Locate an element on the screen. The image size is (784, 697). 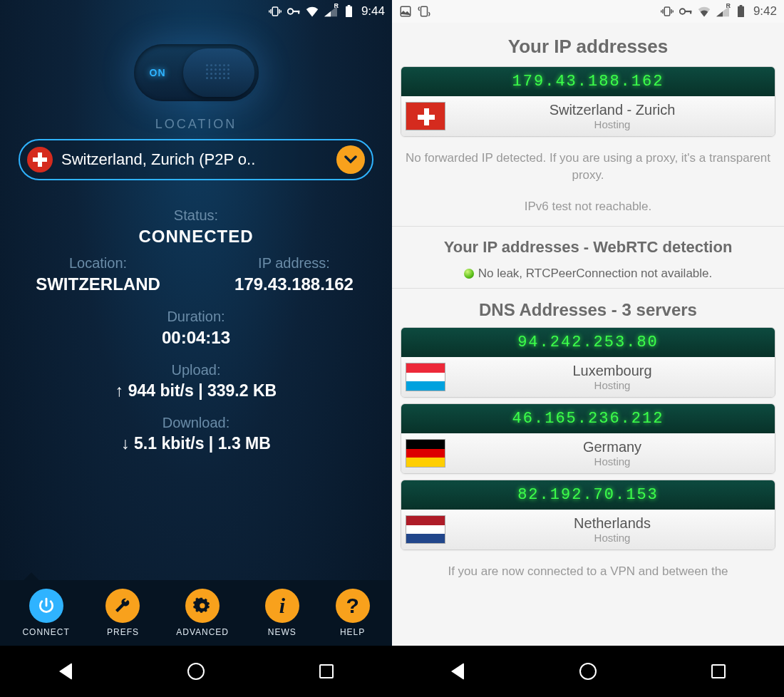
status-label: Status: is located at coordinates (195, 215).